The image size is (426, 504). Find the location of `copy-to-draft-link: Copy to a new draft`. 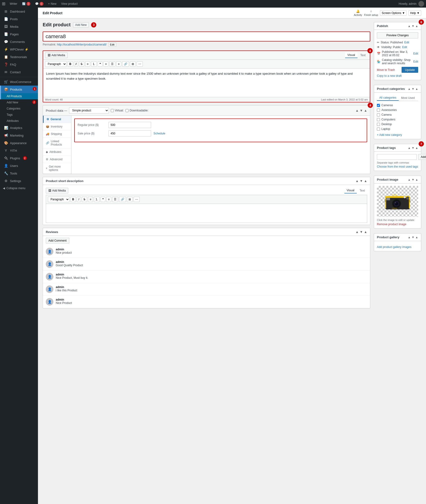

copy-to-draft-link: Copy to a new draft is located at coordinates (398, 76).